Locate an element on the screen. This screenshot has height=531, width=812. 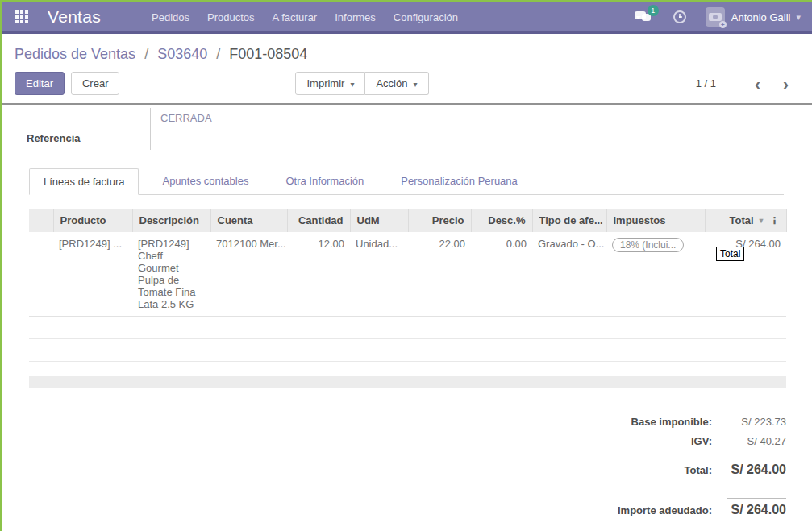
messages-count-badge: 1 is located at coordinates (653, 10).